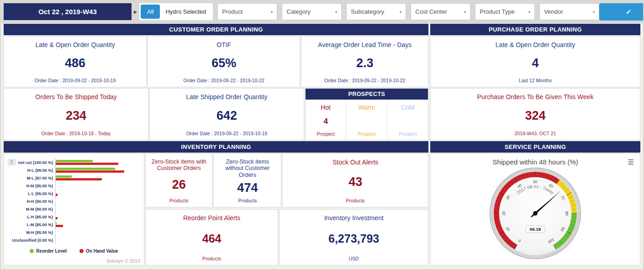  I want to click on prospect-value: 4, so click(325, 122).